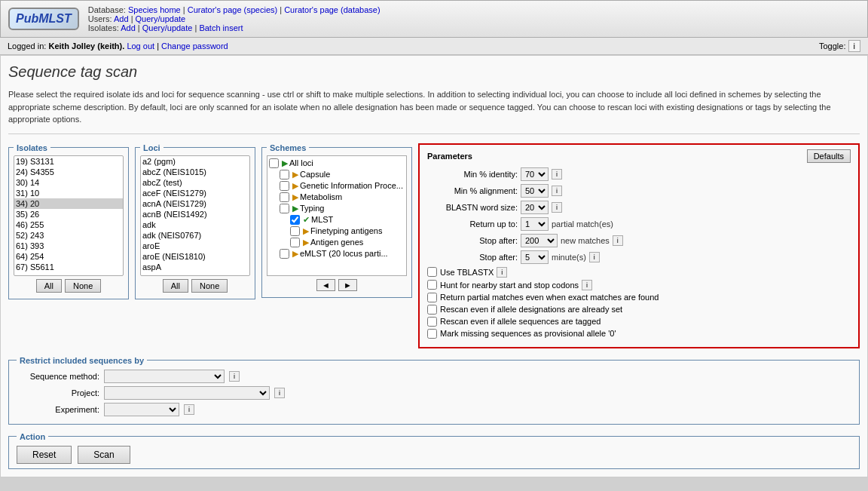 This screenshot has width=868, height=491. What do you see at coordinates (221, 28) in the screenshot?
I see `isolates-batch-link: Batch insert` at bounding box center [221, 28].